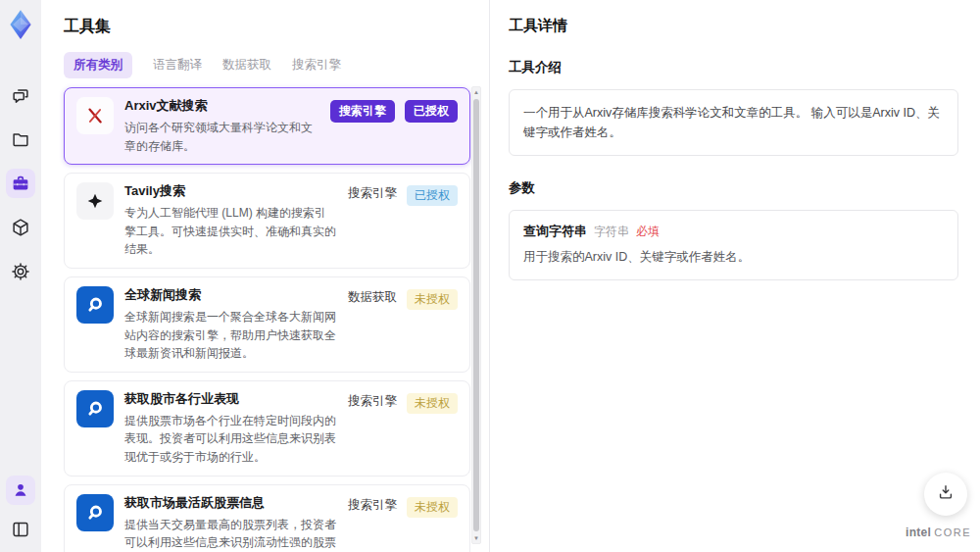 The height and width of the screenshot is (552, 980). Describe the element at coordinates (221, 137) in the screenshot. I see `tool-description: 访问各个研究领域大量科学论文和文章的存储库。` at that location.